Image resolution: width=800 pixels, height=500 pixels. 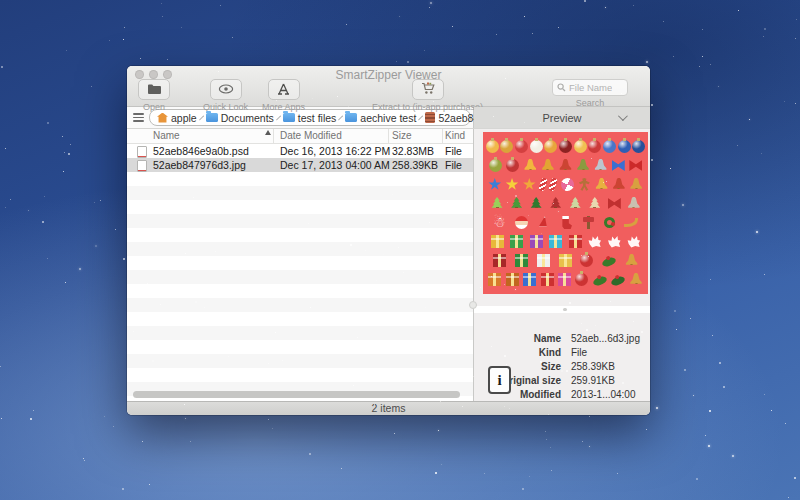 What do you see at coordinates (562, 310) in the screenshot?
I see `preview-info-splitter` at bounding box center [562, 310].